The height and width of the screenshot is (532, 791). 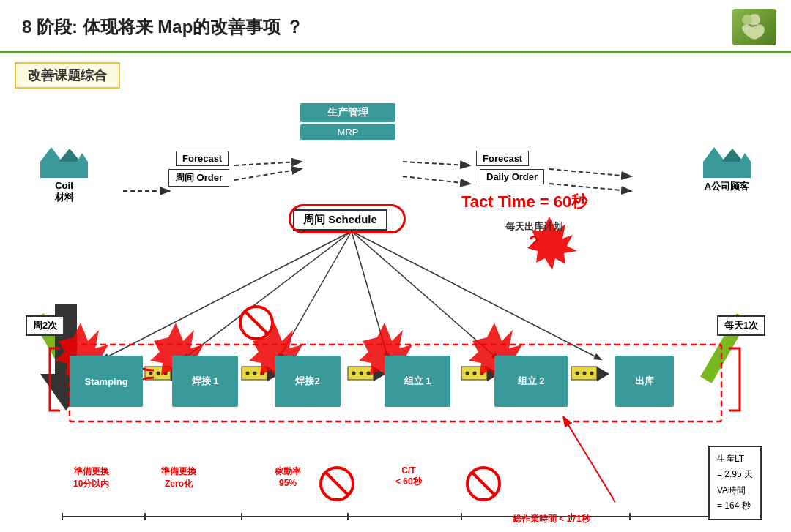 I want to click on kaizen-label-2: 準備更換Zero化, so click(x=179, y=478).